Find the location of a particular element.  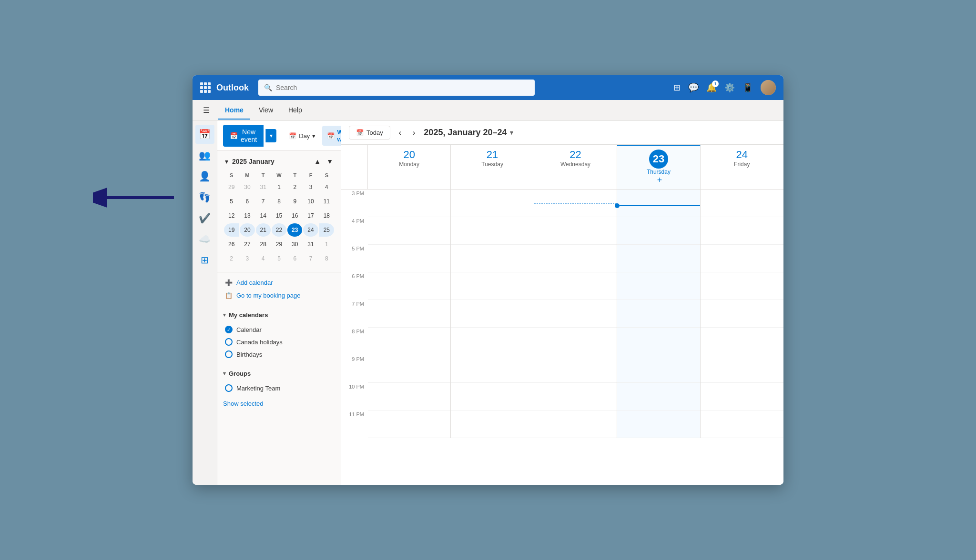

sidebar-item-calendar: 📅 is located at coordinates (205, 134).